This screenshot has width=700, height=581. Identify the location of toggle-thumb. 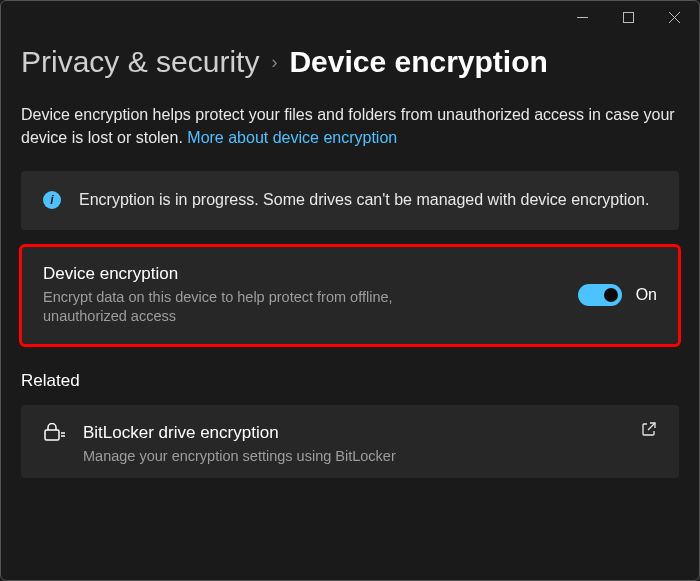
(611, 295).